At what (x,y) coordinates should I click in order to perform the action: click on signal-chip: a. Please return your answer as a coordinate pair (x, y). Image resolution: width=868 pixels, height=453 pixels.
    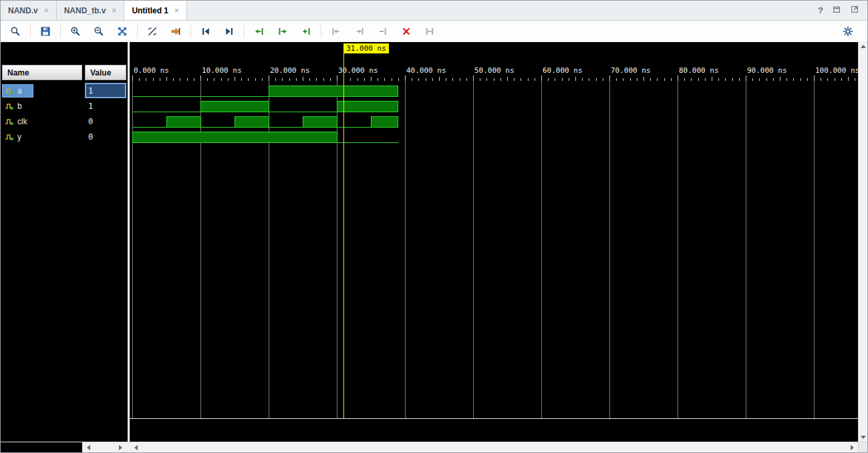
    Looking at the image, I should click on (17, 91).